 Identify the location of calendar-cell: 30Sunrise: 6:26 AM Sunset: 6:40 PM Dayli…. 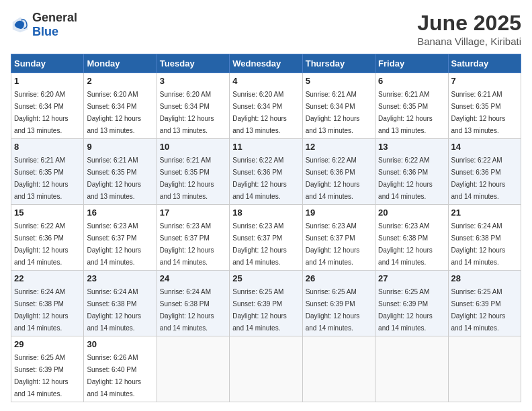
(120, 369).